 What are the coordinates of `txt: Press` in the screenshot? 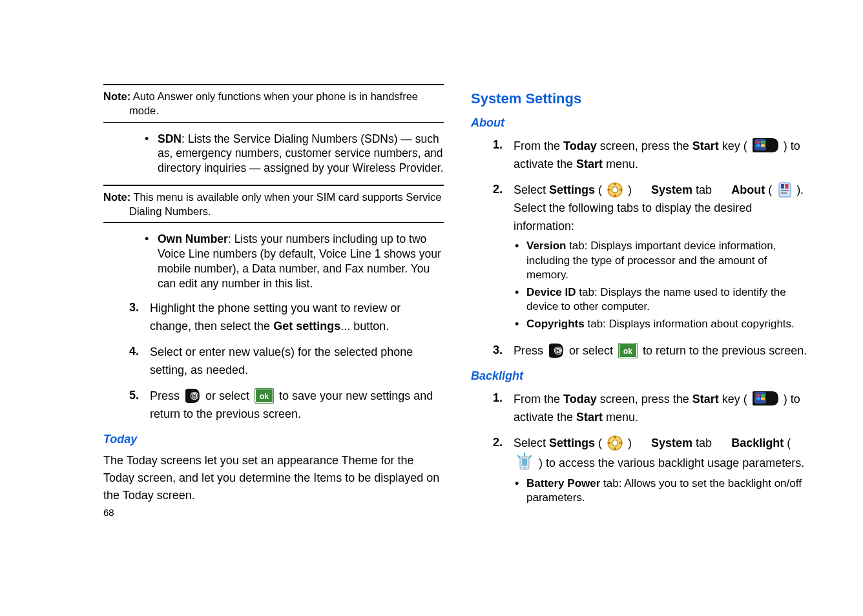 It's located at (530, 351).